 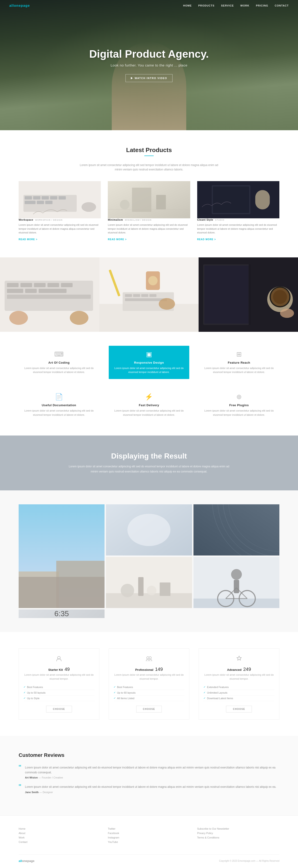 What do you see at coordinates (239, 405) in the screenshot?
I see `feature-card-plugins: ⊕ Free Plugins Lorem ipsum dolor sit ame…` at bounding box center [239, 405].